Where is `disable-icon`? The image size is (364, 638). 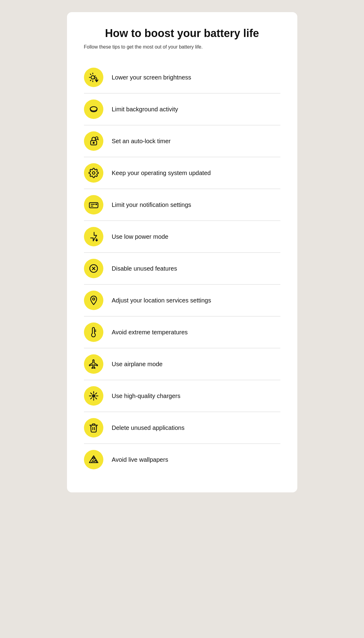
disable-icon is located at coordinates (94, 268).